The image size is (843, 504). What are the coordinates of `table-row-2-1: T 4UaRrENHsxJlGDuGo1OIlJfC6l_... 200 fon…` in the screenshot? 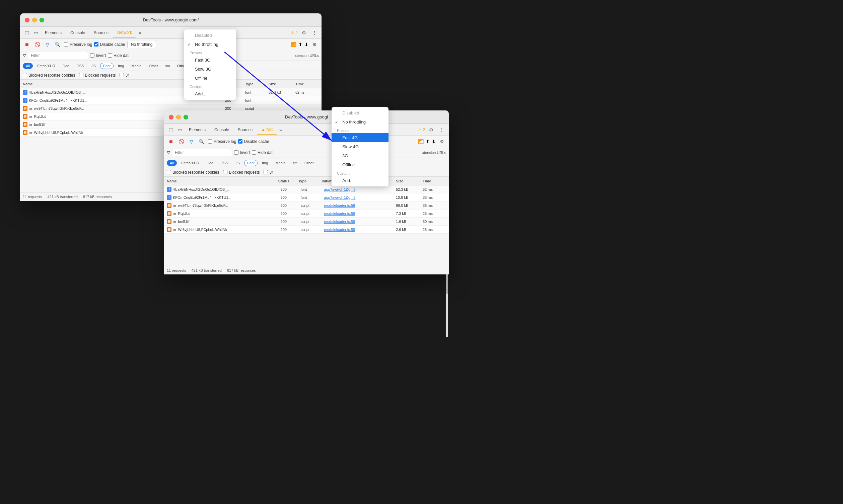 It's located at (306, 190).